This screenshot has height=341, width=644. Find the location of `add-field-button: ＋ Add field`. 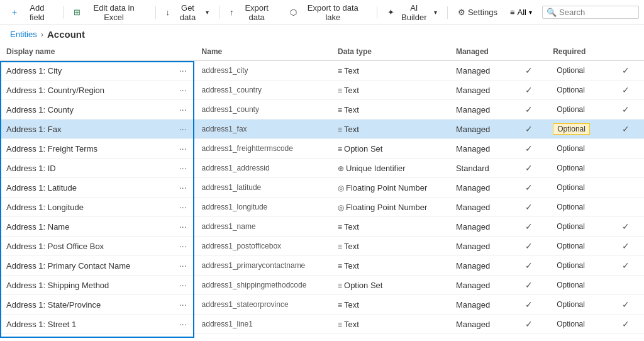

add-field-button: ＋ Add field is located at coordinates (31, 13).